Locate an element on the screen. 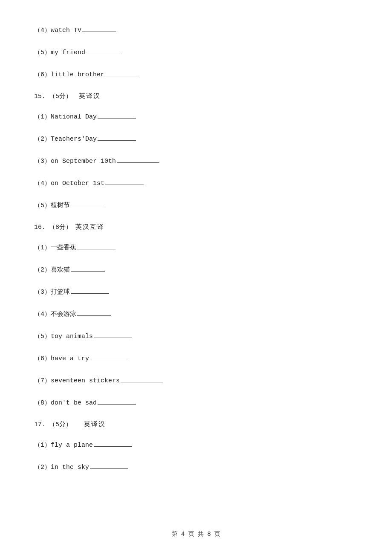 Image resolution: width=392 pixels, height=555 pixels. item-label: （1）fly a plane is located at coordinates (63, 445).